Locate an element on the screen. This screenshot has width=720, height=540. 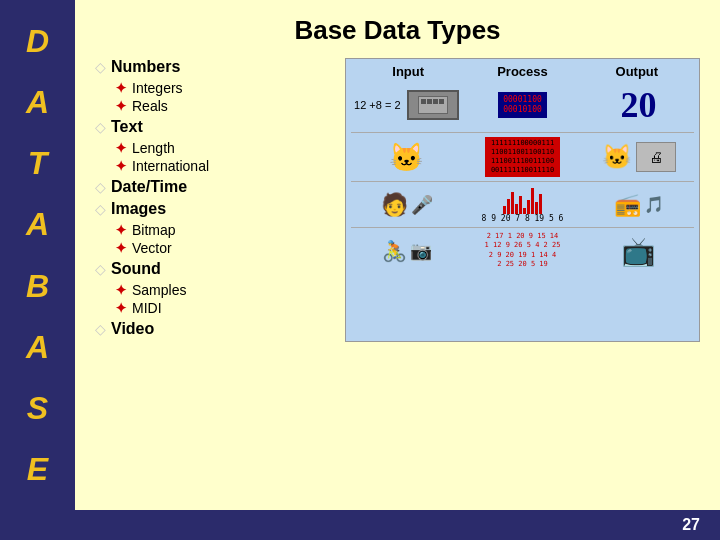
diamond-icon-dt: ◇ is located at coordinates (100, 187).